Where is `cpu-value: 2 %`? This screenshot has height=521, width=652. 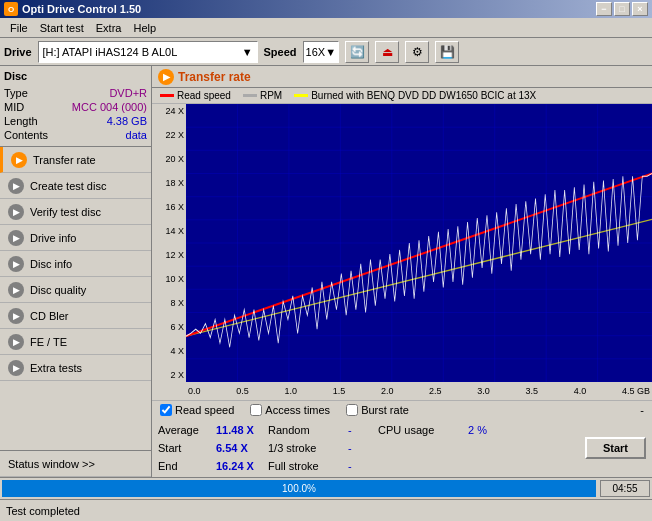
cpu-value: 2 % is located at coordinates (483, 430).